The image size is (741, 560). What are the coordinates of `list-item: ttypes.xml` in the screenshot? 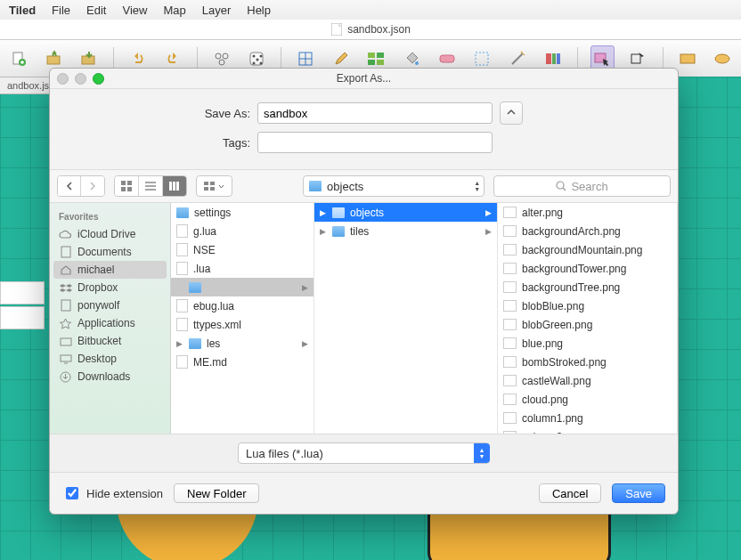 It's located at (242, 324).